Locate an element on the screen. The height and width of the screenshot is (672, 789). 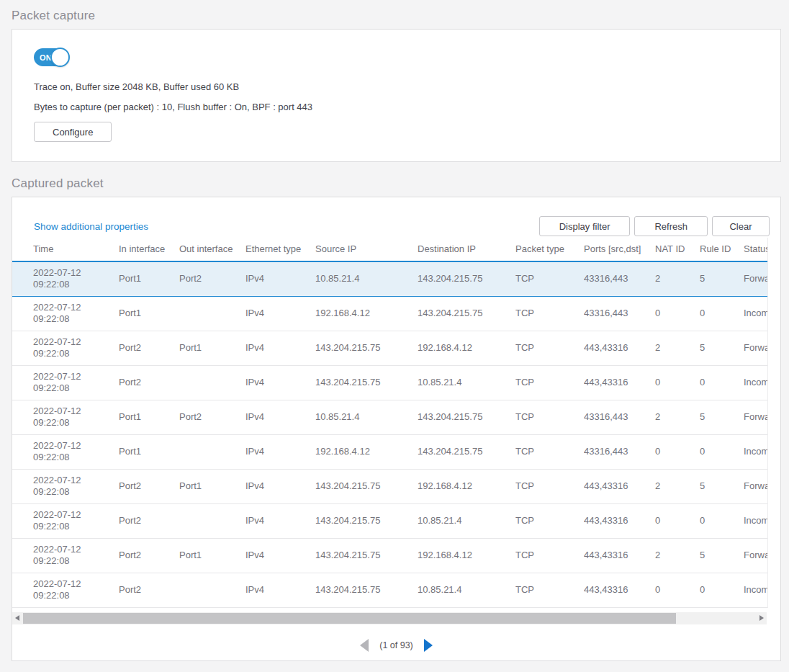
column-header-ports: Ports [src,dst] is located at coordinates (619, 249).